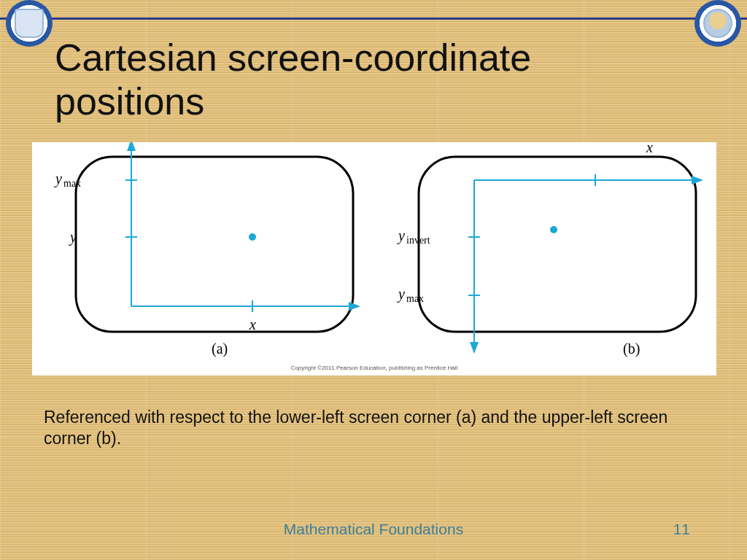 The width and height of the screenshot is (747, 560). What do you see at coordinates (372, 428) in the screenshot?
I see `caption-text: Referenced with respect to the lower-lef…` at bounding box center [372, 428].